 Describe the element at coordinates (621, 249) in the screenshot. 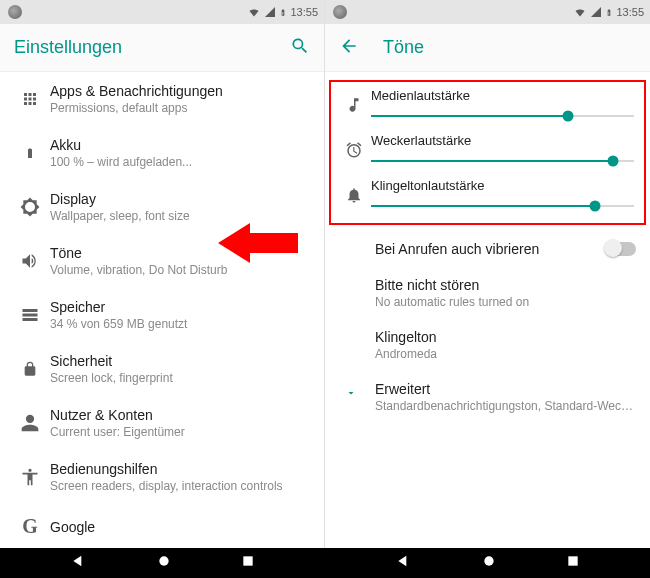

I see `switch-off-icon` at that location.